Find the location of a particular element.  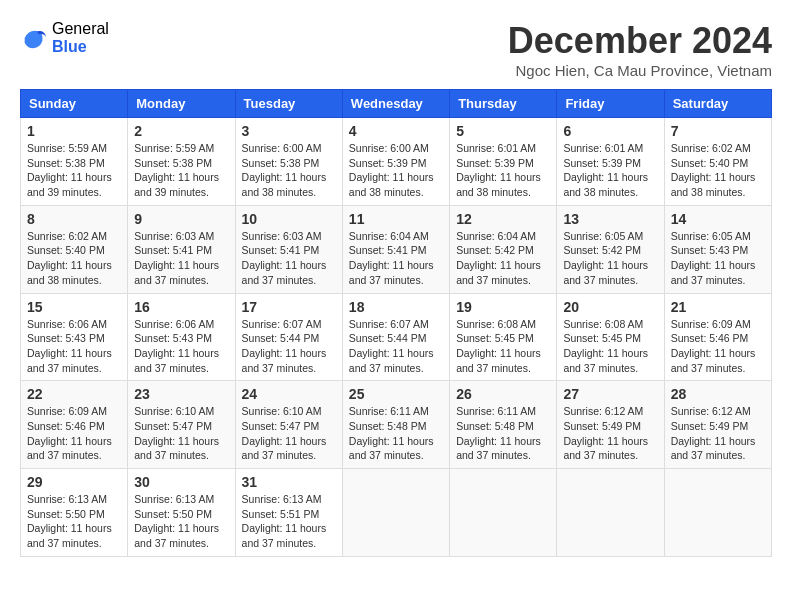

calendar-cell: 3 Sunrise: 6:00 AMSunset: 5:38 PMDayligh… is located at coordinates (288, 162).